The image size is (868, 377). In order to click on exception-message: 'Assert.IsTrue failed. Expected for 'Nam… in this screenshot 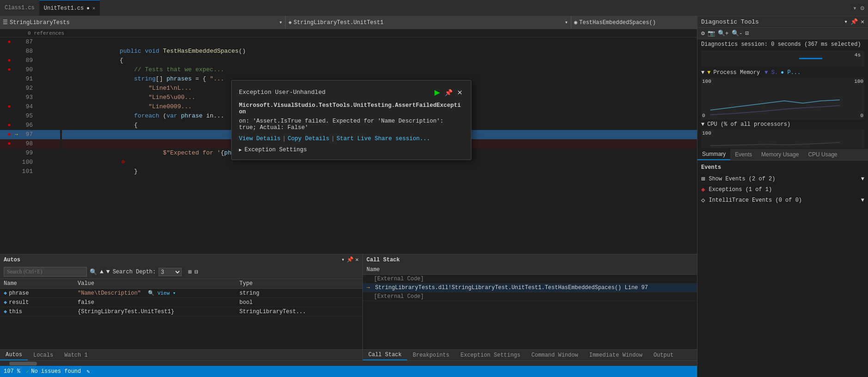, I will do `click(341, 124)`.